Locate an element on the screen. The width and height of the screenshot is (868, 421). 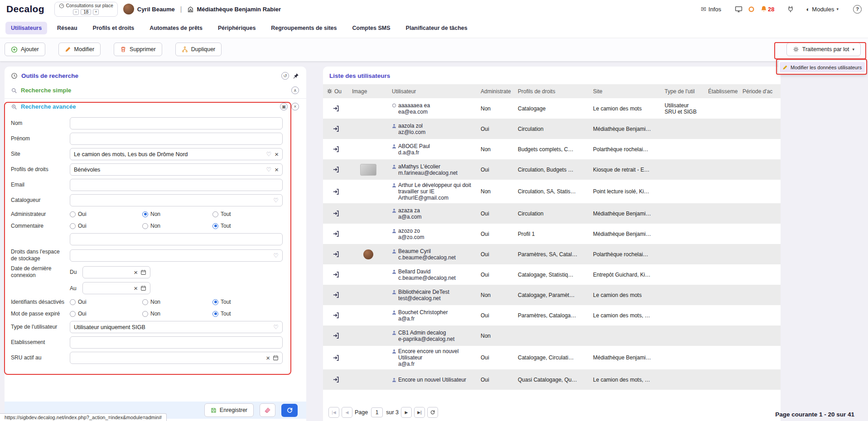
tab-utilisateurs: Utilisateurs is located at coordinates (26, 28).